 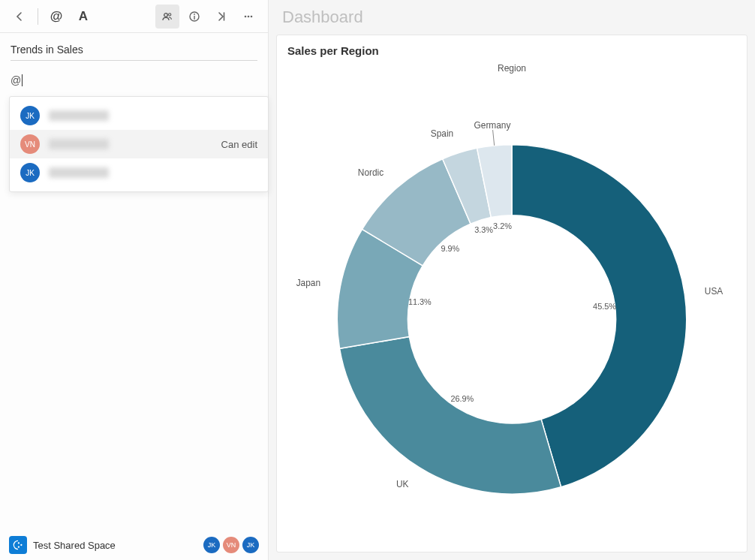 I want to click on mention-item: VNCan edit, so click(x=139, y=144).